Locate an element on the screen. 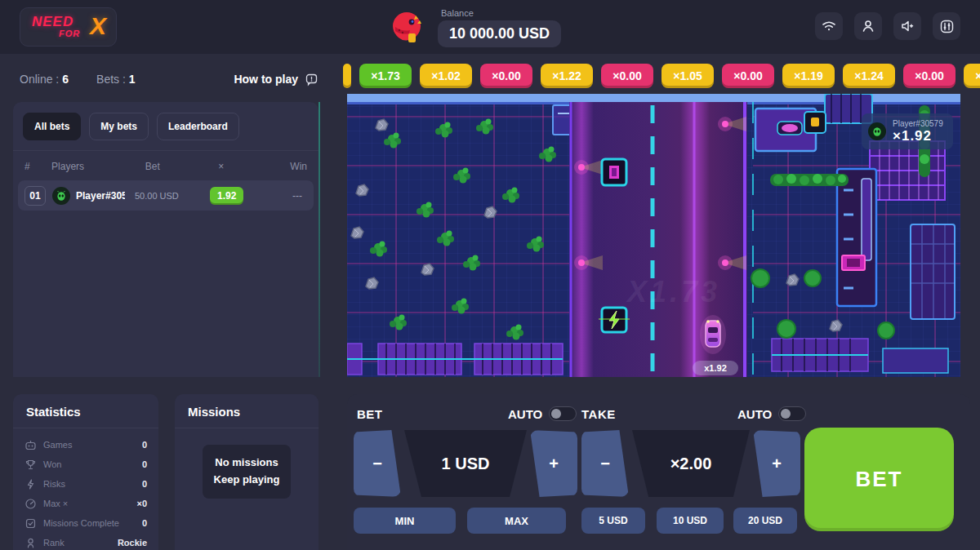 This screenshot has width=980, height=550. quick-amount-10: 10 USD is located at coordinates (690, 521).